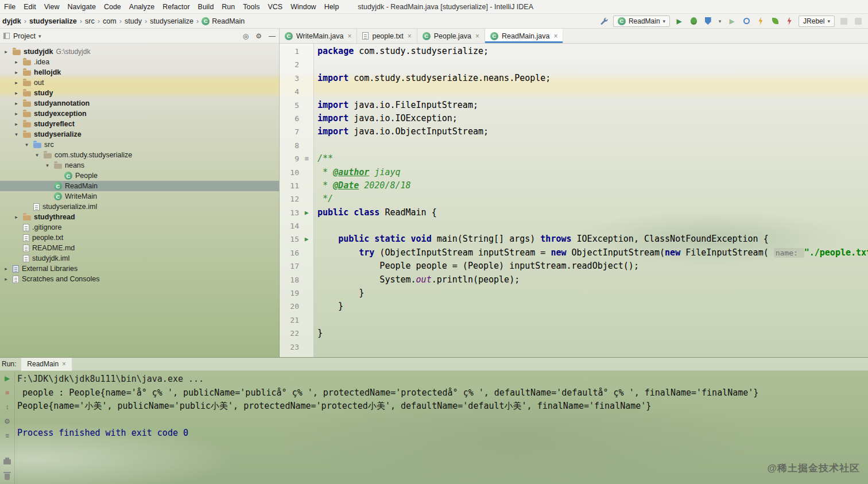 This screenshot has height=484, width=868. Describe the element at coordinates (7, 476) in the screenshot. I see `trash-icon` at that location.